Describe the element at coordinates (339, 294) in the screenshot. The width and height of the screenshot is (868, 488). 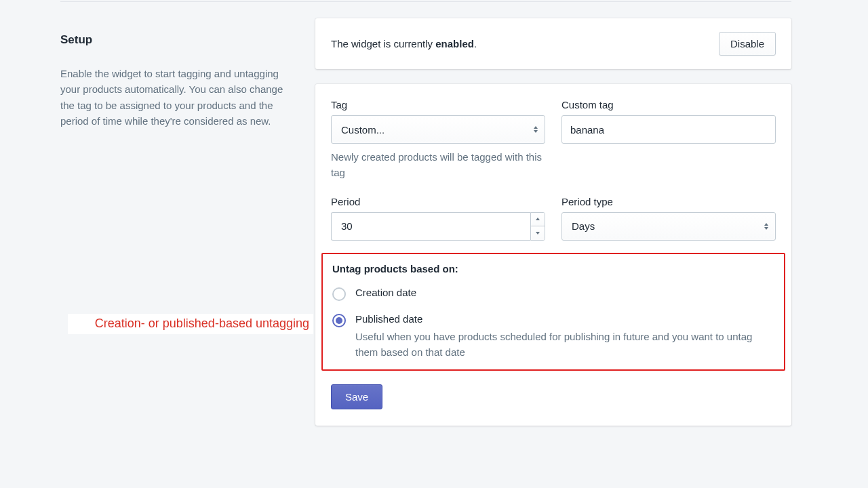
I see `radio-creation-date` at that location.